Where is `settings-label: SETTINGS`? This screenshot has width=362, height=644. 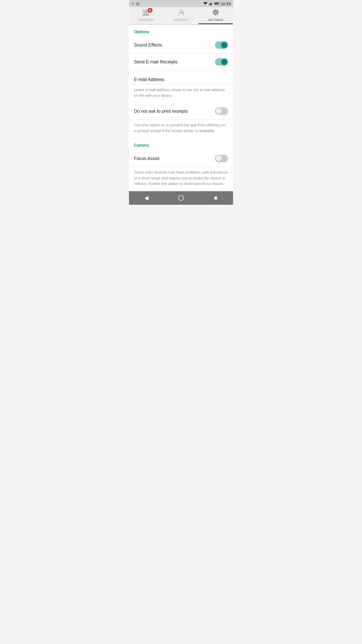 settings-label: SETTINGS is located at coordinates (216, 20).